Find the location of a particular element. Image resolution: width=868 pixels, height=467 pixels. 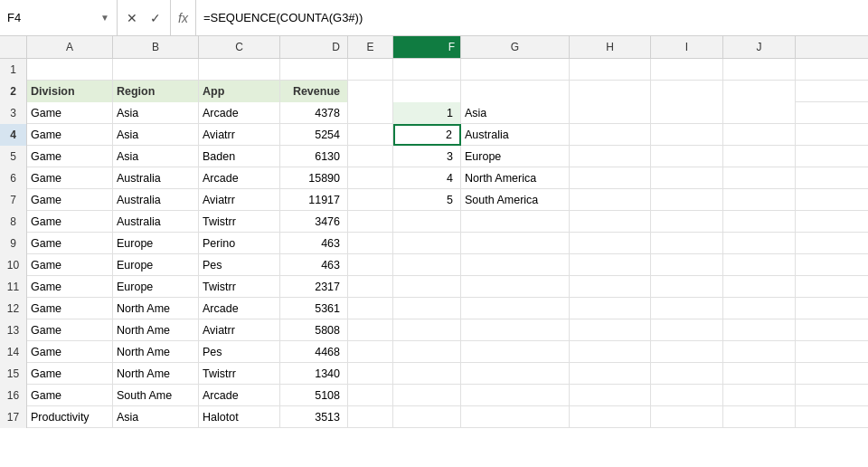

cell-7-H is located at coordinates (610, 200).